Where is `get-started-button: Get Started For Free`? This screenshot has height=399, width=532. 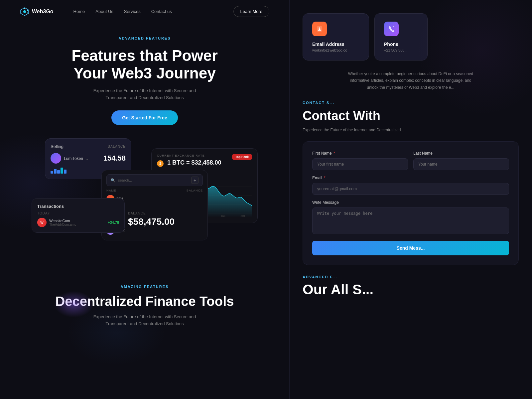
get-started-button: Get Started For Free is located at coordinates (144, 118).